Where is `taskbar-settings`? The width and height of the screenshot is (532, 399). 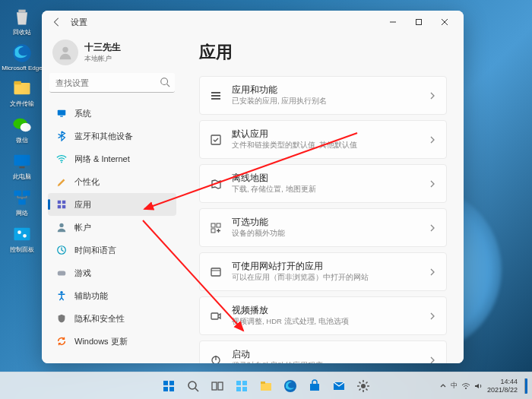
taskbar-settings is located at coordinates (363, 386).